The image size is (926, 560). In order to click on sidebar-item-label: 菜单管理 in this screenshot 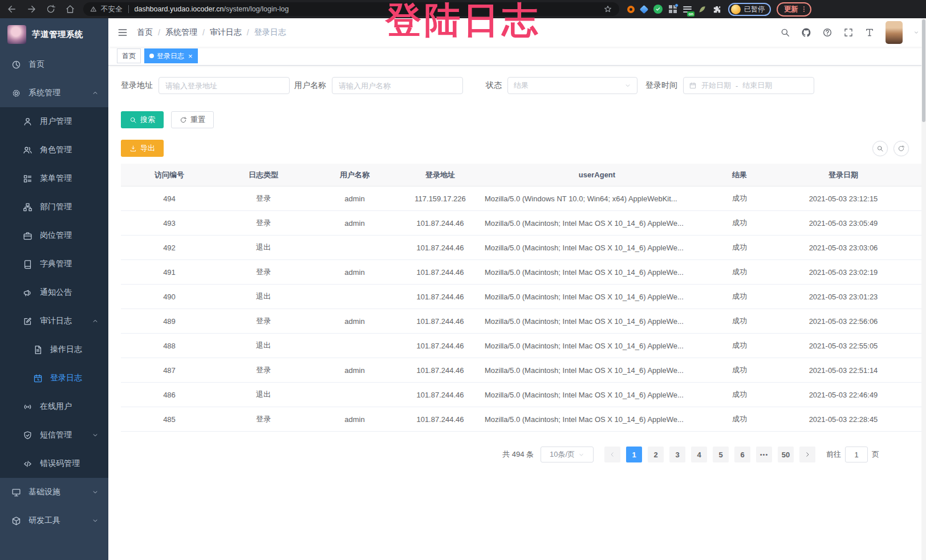, I will do `click(56, 178)`.